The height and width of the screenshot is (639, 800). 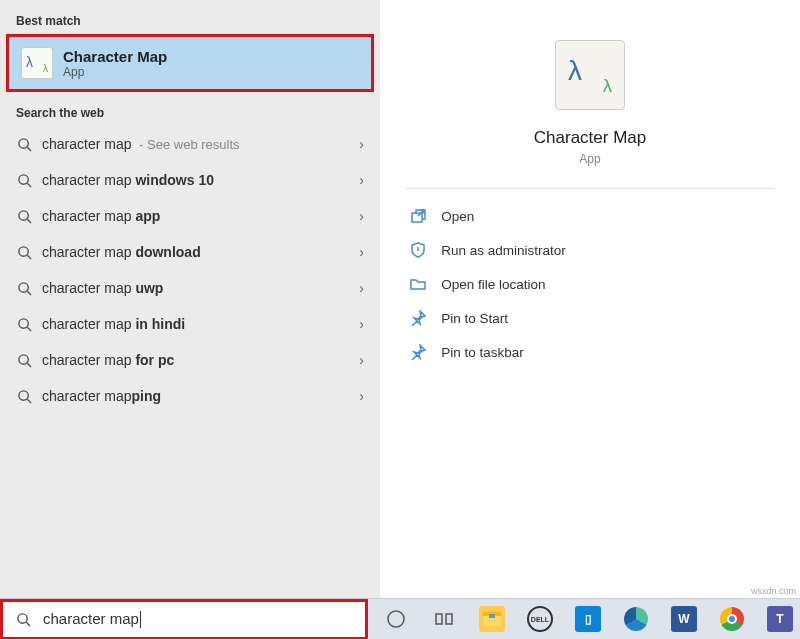 What do you see at coordinates (190, 144) in the screenshot?
I see `web-suggestion: character map - See web results›` at bounding box center [190, 144].